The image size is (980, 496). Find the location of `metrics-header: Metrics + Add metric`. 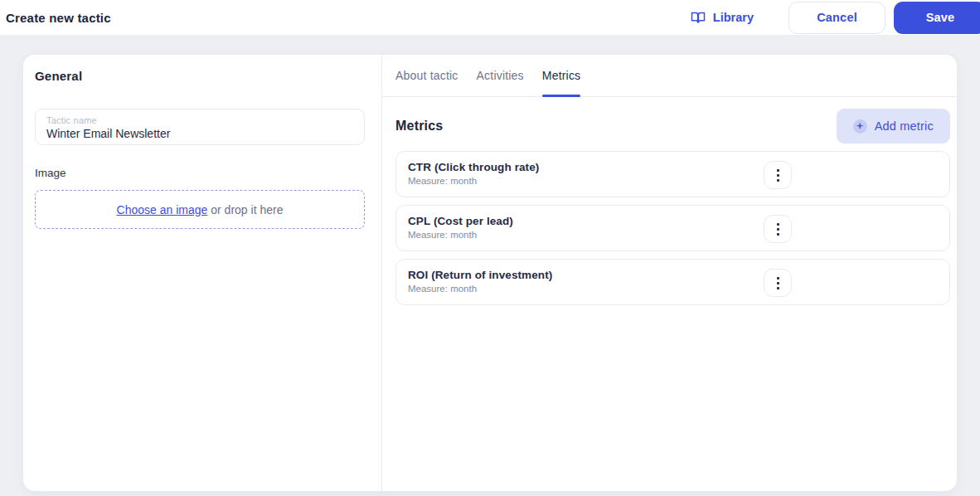

metrics-header: Metrics + Add metric is located at coordinates (673, 126).